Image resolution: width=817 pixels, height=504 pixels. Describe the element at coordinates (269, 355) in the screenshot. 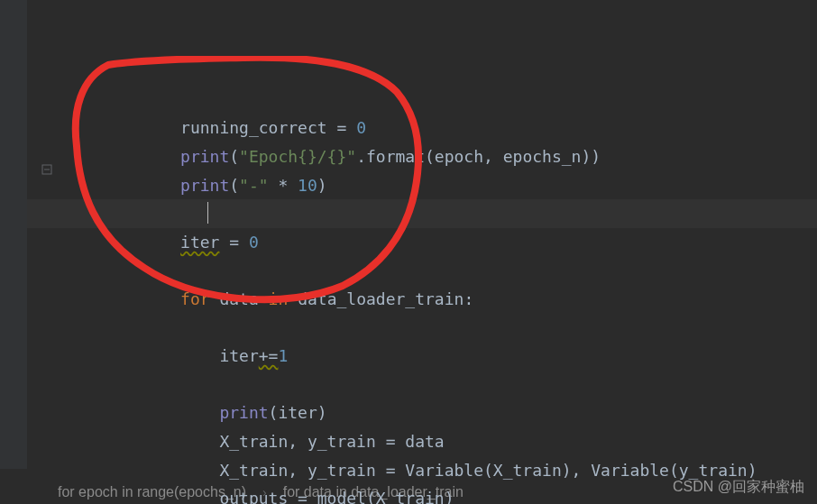

I see `code-token: +=` at that location.